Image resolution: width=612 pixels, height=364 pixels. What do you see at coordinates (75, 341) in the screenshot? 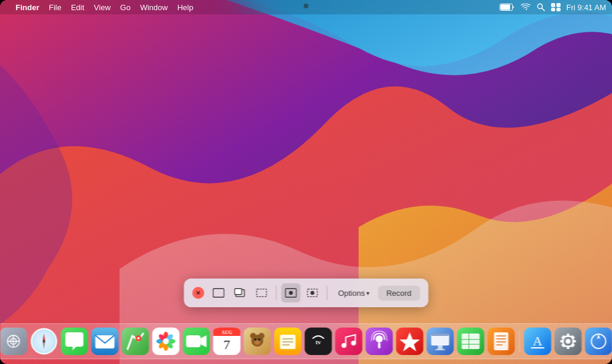
I see `dock-item-messages` at bounding box center [75, 341].